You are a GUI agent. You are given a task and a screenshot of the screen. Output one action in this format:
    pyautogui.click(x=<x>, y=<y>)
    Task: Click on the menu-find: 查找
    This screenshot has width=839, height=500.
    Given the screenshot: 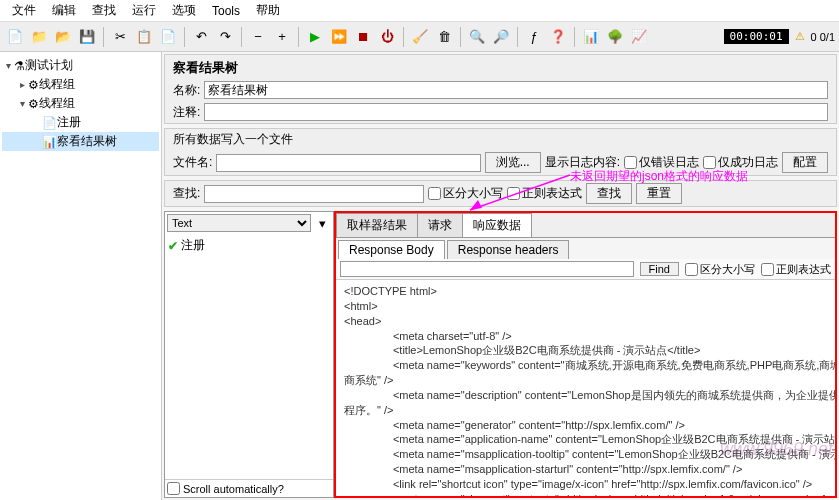 What is the action you would take?
    pyautogui.click(x=104, y=10)
    